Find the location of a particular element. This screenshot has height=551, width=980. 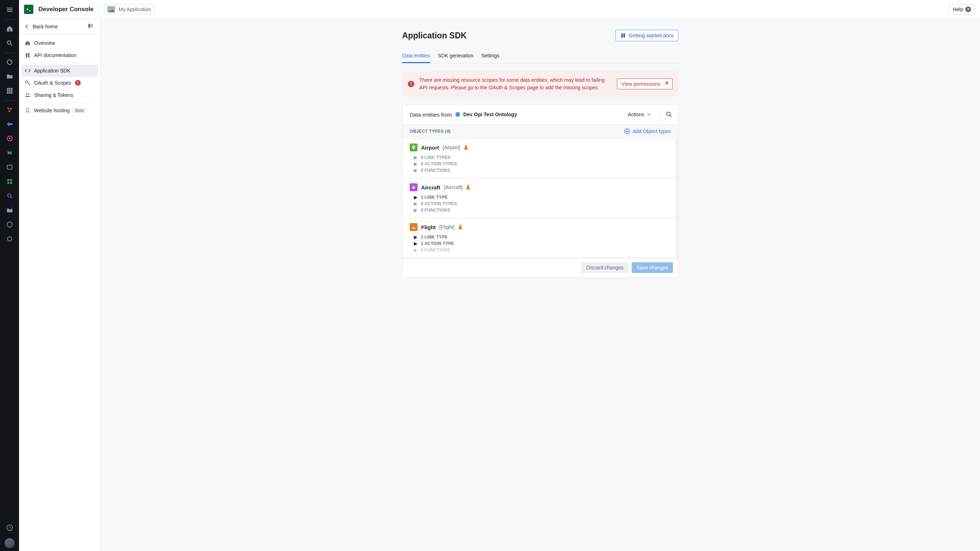

getting-started-docs-button: Getting started docs is located at coordinates (647, 35).